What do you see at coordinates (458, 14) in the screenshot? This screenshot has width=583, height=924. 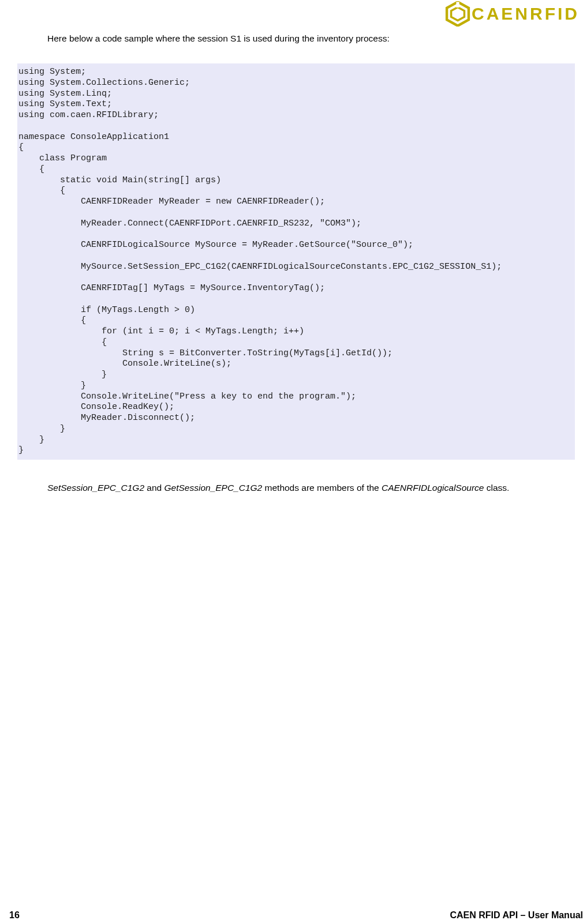 I see `brand-hexagon-icon` at bounding box center [458, 14].